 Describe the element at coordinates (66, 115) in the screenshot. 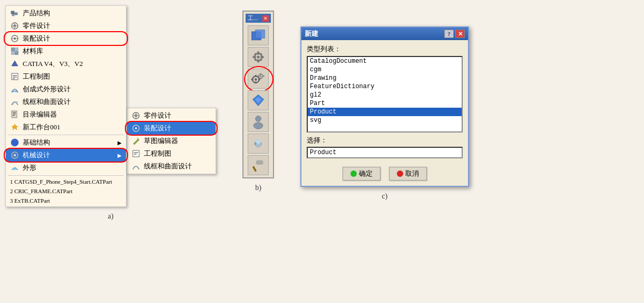

I see `menu-item-catalog-editor: 目录编辑器` at that location.